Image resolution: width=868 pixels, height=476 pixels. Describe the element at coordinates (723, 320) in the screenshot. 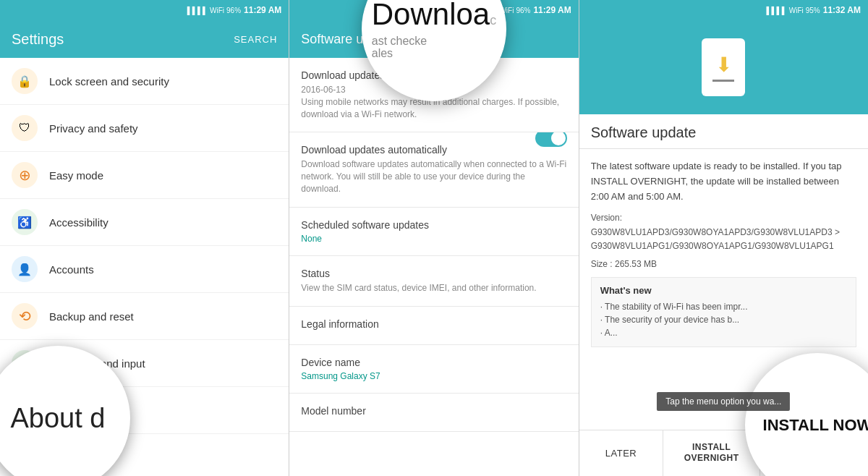

I see `p3-security: · The security of your device has b...` at that location.